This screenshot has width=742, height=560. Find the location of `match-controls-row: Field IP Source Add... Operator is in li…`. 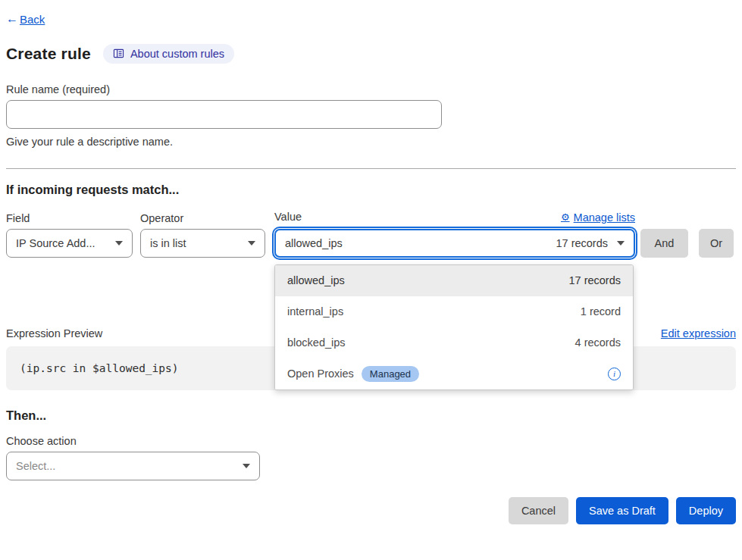

match-controls-row: Field IP Source Add... Operator is in li… is located at coordinates (371, 234).